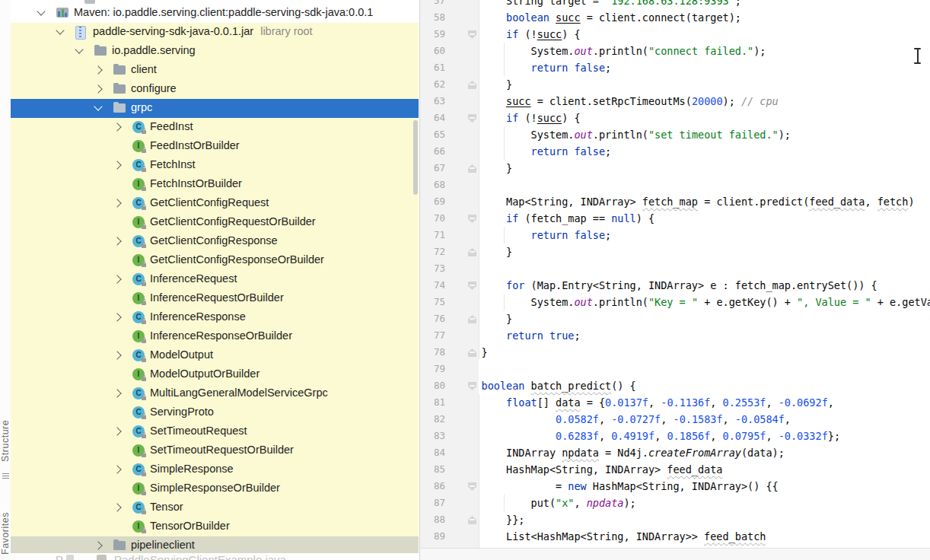 Image resolution: width=930 pixels, height=560 pixels. I want to click on tree-row-inferenceresponse: CInferenceResponse, so click(215, 318).